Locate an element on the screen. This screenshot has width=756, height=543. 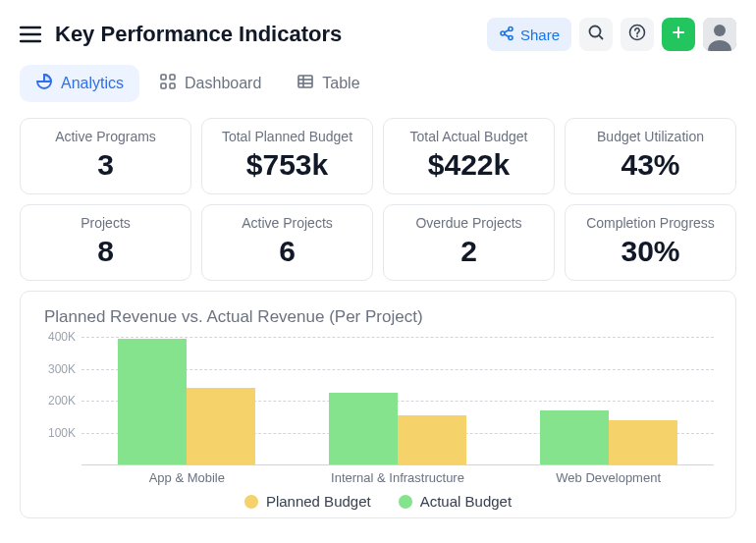
legend-planned-label: Planned Budget is located at coordinates (318, 501).